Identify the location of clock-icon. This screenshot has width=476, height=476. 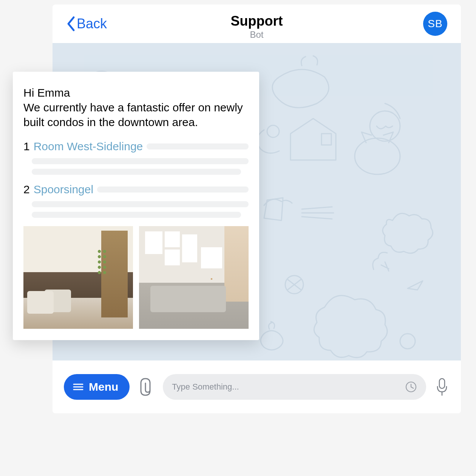
(411, 387).